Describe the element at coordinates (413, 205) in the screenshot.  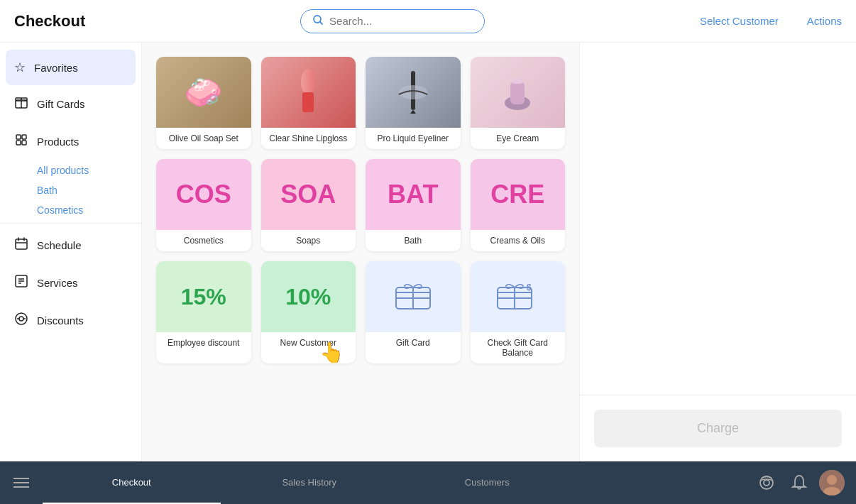
I see `category-card-bat: BAT Bath` at that location.